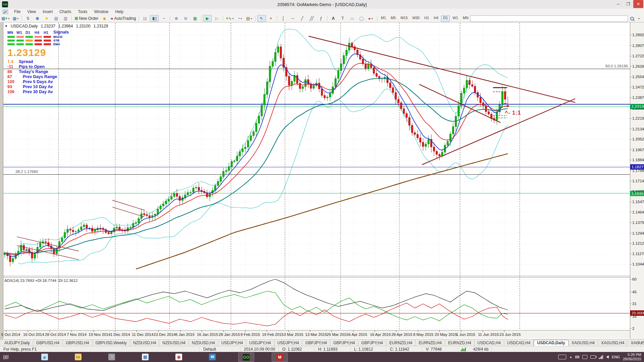  I want to click on taskbar-app-file-explorer: ▭, so click(78, 357).